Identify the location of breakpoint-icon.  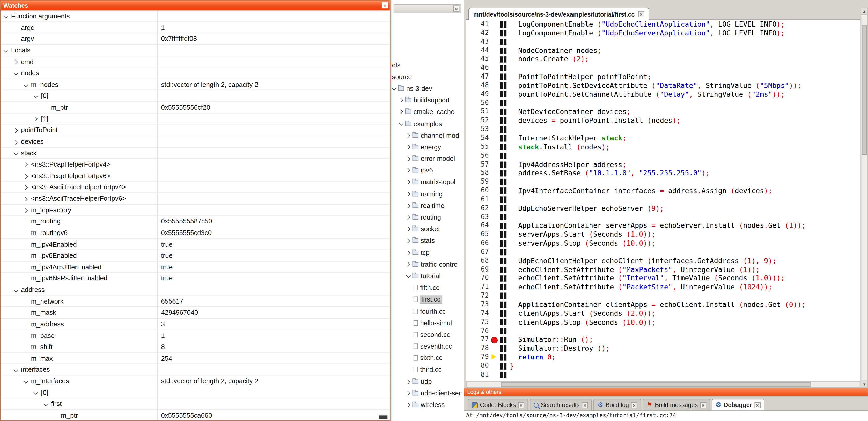
(495, 340).